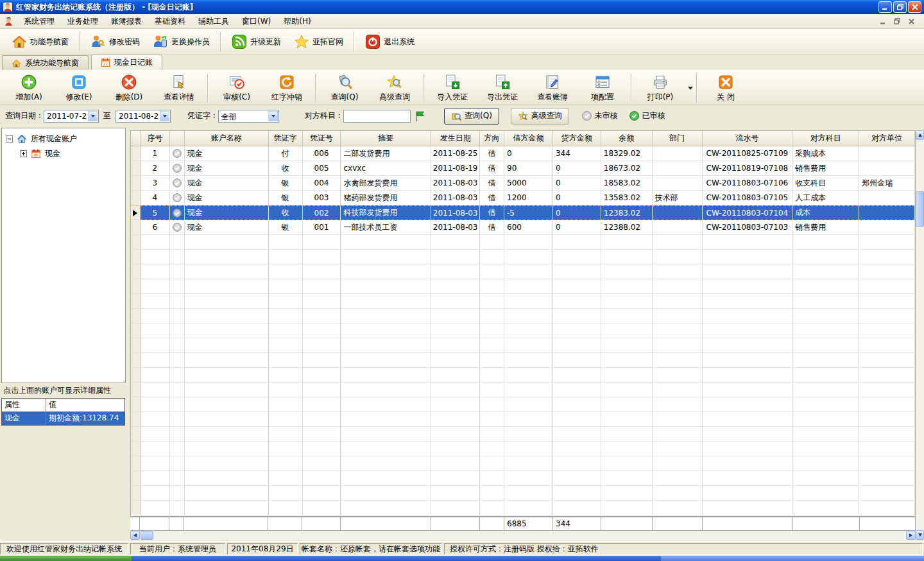 This screenshot has width=924, height=561. I want to click on expand-box-icon, so click(23, 154).